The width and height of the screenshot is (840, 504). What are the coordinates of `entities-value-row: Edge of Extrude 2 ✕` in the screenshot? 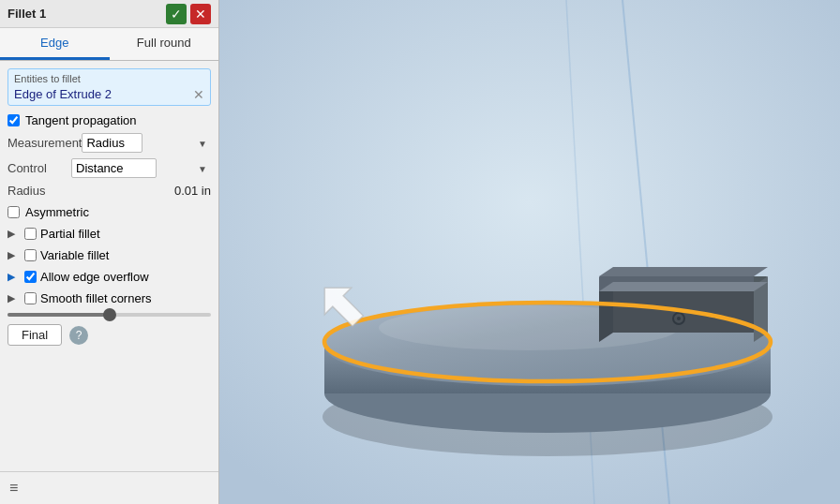 It's located at (109, 94).